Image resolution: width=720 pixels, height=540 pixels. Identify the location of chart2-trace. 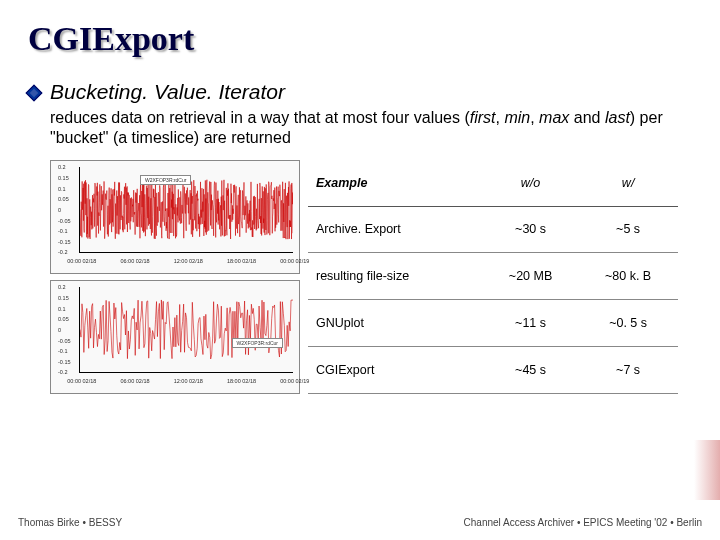
(186, 330).